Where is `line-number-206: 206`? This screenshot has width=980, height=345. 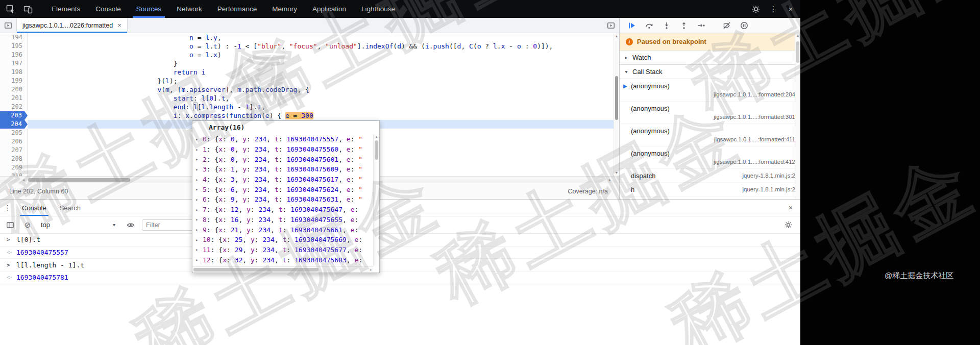
line-number-206: 206 is located at coordinates (14, 142).